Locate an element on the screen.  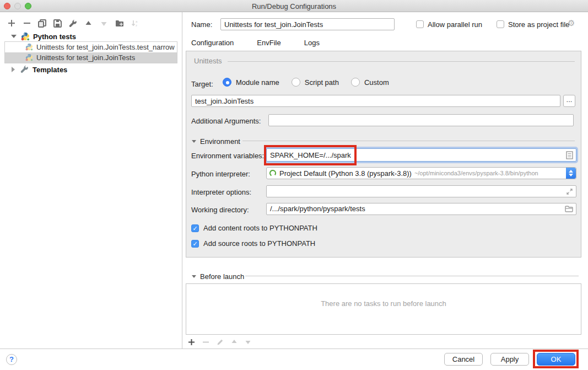
radio-module-name-label: Module name is located at coordinates (258, 83).